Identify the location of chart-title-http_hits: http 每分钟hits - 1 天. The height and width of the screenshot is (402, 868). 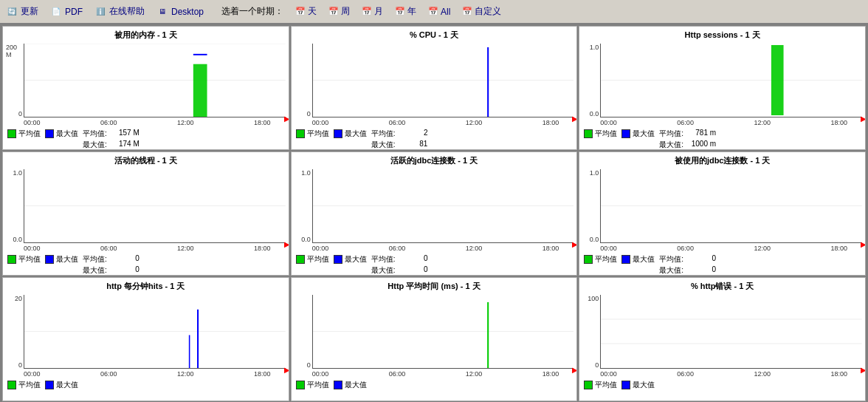
(146, 287).